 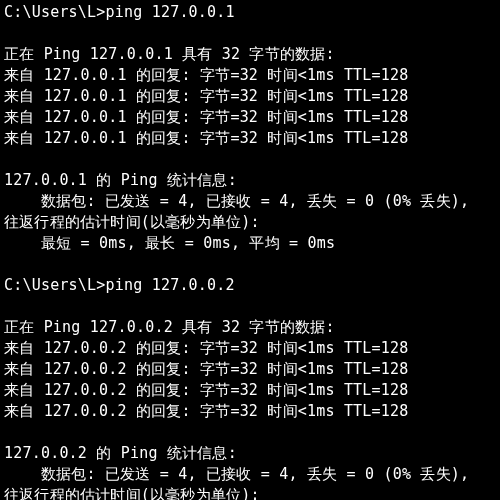 I want to click on stats-header: 127.0.0.2 的 Ping 统计信息:, so click(x=250, y=454).